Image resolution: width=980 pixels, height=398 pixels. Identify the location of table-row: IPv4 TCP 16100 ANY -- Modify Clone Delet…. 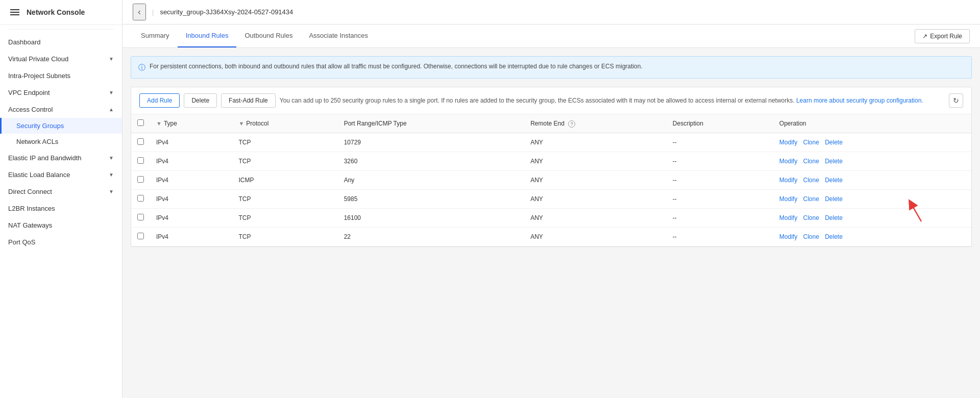
(551, 218).